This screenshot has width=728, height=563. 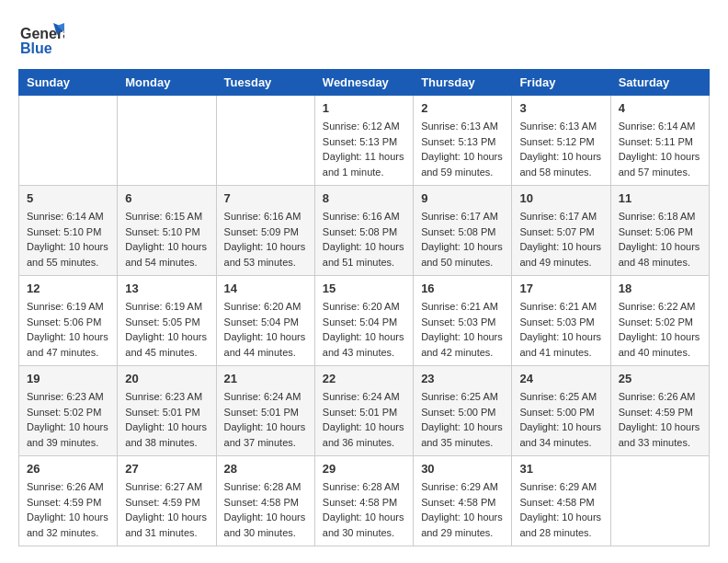 I want to click on calendar-cell: 2 Sunrise: 6:13 AMSunset: 5:13 PMDayligh…, so click(x=463, y=141).